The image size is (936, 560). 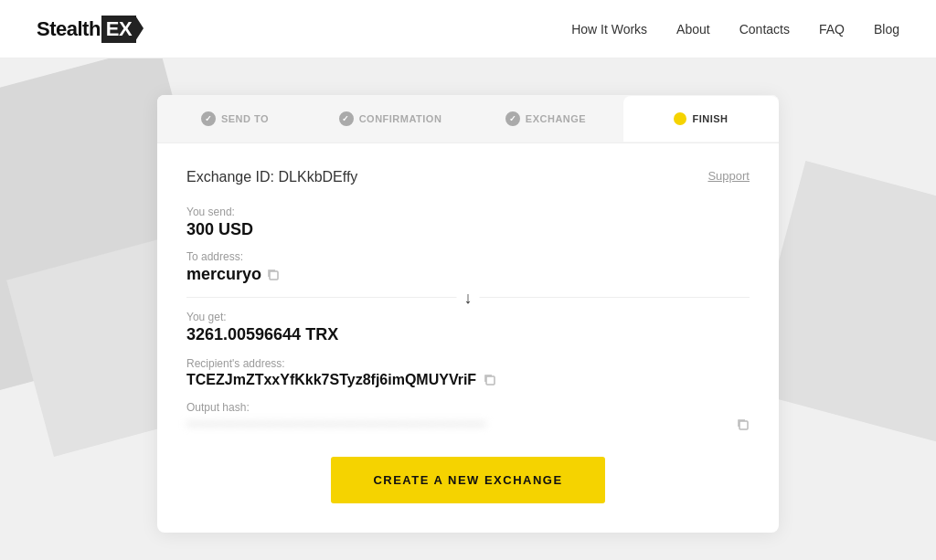 What do you see at coordinates (208, 119) in the screenshot?
I see `step-check-send-to: ✓` at bounding box center [208, 119].